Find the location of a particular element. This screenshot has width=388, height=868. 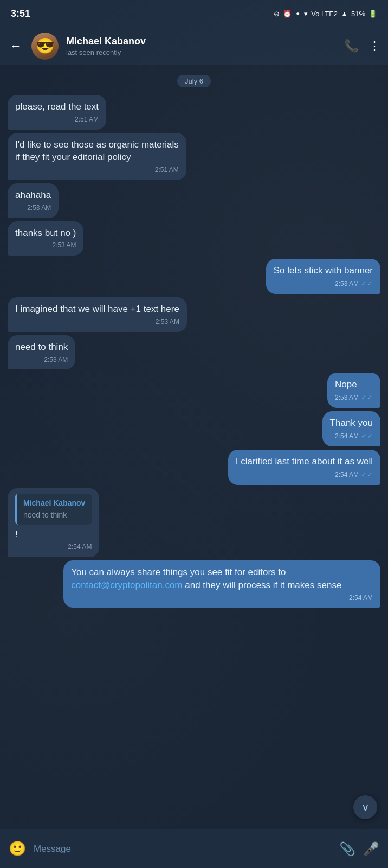

reply-sender-name: Michael Kabanov is located at coordinates (54, 503).